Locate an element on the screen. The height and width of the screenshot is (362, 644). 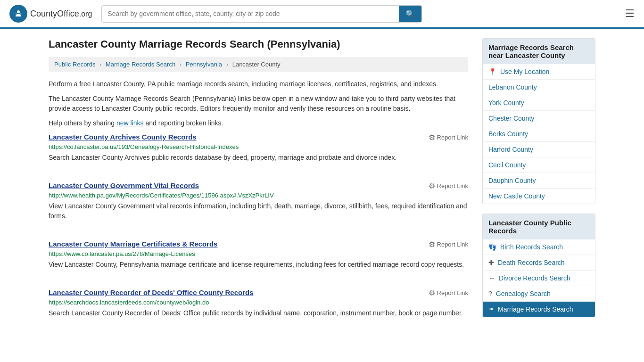
public-records-section: Lancaster County Public Records 👣 Birth … is located at coordinates (539, 265).